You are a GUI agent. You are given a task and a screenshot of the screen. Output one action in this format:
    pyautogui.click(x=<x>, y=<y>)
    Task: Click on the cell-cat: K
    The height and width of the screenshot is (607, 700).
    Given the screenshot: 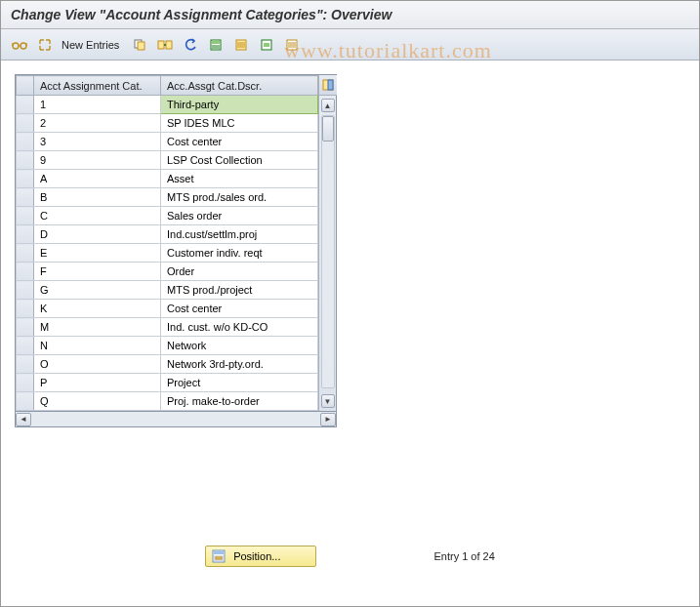 What is the action you would take?
    pyautogui.click(x=98, y=308)
    